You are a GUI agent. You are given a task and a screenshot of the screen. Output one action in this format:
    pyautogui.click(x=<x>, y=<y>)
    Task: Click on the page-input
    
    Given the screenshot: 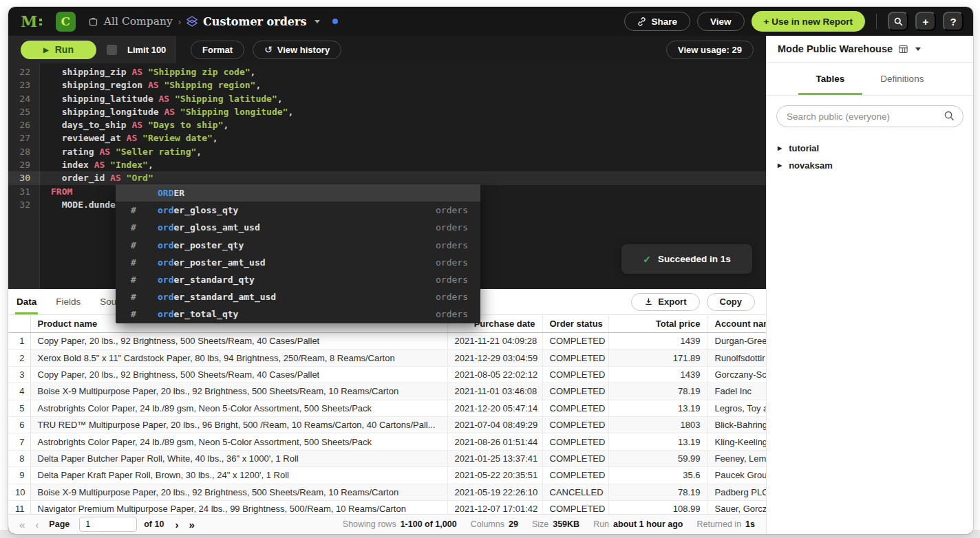 What is the action you would take?
    pyautogui.click(x=108, y=524)
    